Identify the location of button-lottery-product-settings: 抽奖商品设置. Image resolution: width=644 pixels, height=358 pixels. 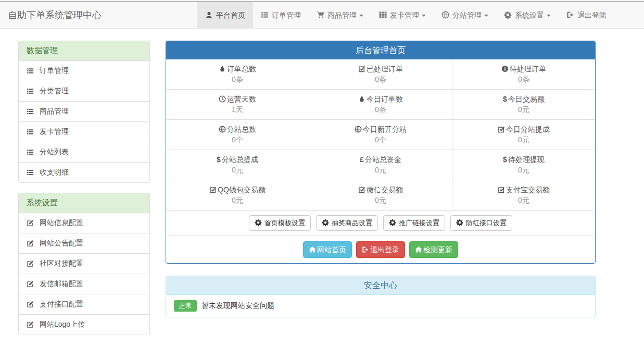
(347, 223).